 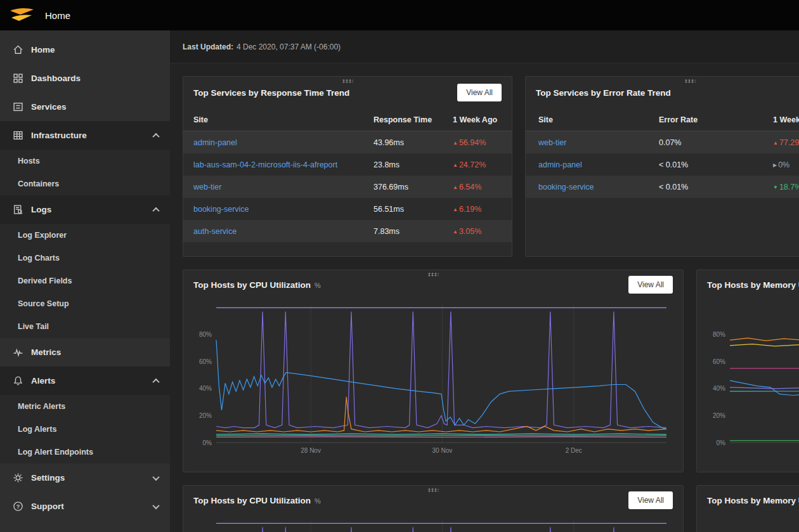 I want to click on card-cpu-utilization-2: Top Hosts by CPU Utilization% View All 2…, so click(x=433, y=509).